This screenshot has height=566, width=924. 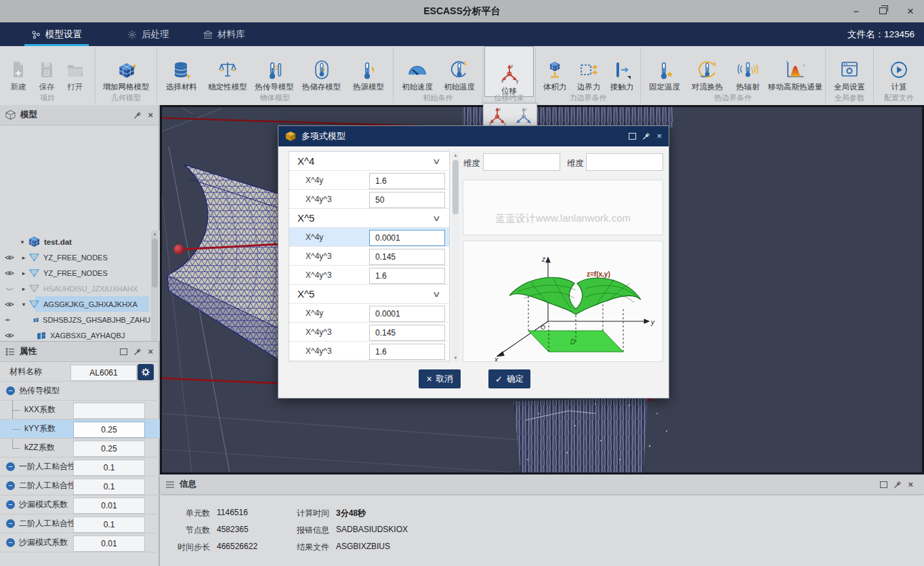 I want to click on select-material-button: + 选择材料, so click(x=182, y=70).